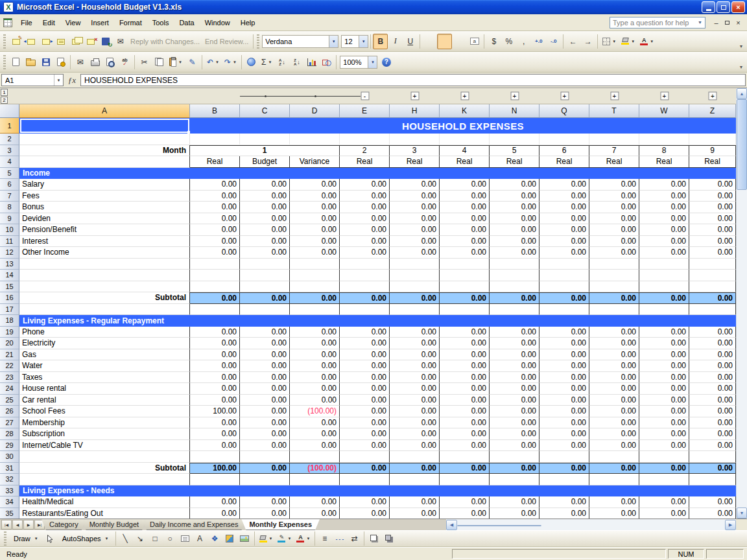 The width and height of the screenshot is (747, 560). What do you see at coordinates (364, 298) in the screenshot?
I see `cell-E16: 0.00` at bounding box center [364, 298].